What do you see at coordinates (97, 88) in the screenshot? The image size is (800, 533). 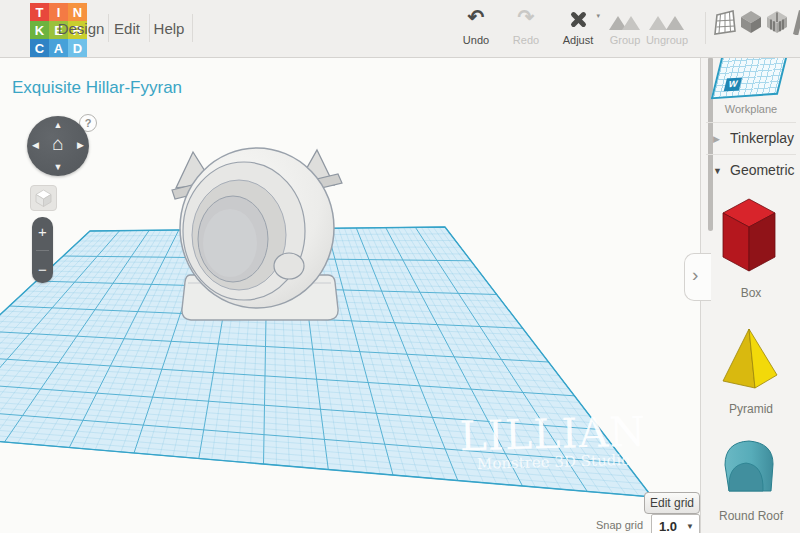 I see `design-title: Exquisite Hillar-Fyyran` at bounding box center [97, 88].